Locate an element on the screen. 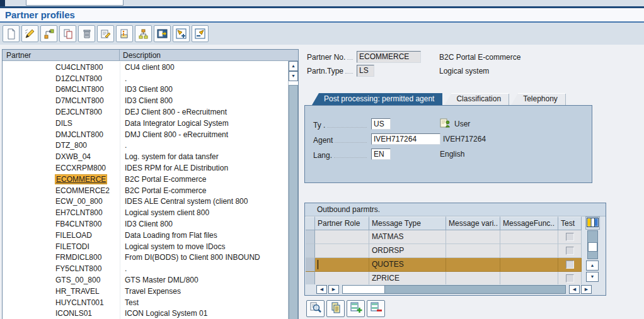 This screenshot has height=319, width=644. partner-node: HUYCLNT001 is located at coordinates (79, 303).